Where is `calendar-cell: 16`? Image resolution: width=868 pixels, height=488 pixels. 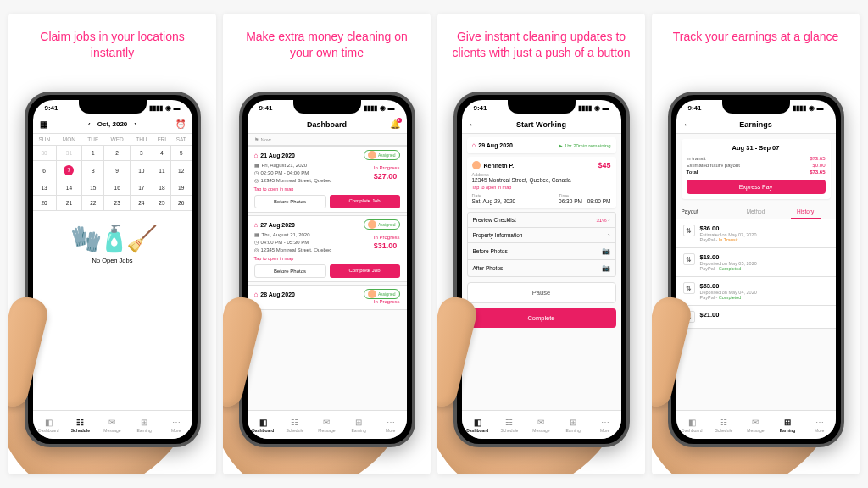 calendar-cell: 16 is located at coordinates (117, 188).